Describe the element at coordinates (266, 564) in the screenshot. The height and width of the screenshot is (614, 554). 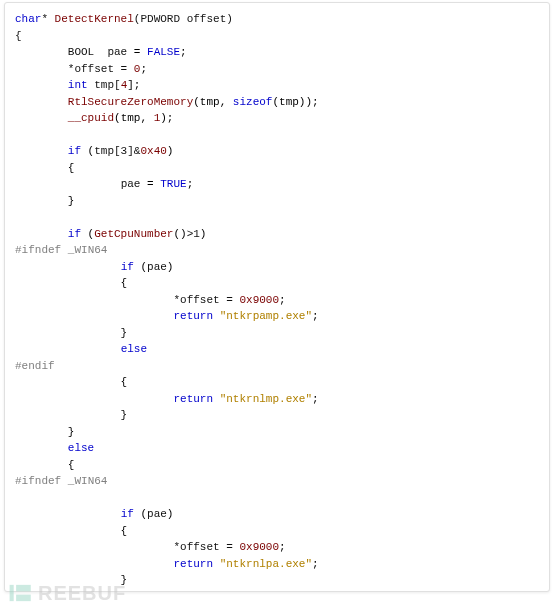
I see `string-ntkrnlpa: "ntkrnlpa.exe"` at that location.